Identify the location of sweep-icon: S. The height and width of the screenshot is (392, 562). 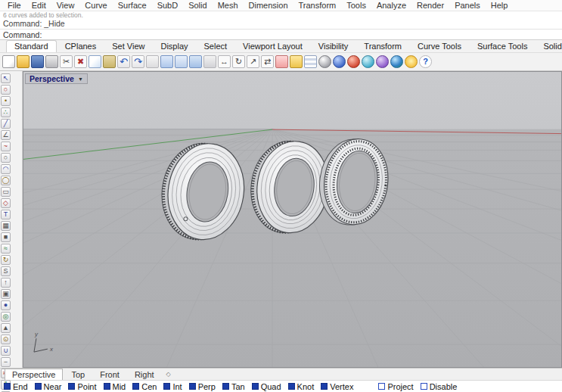
(6, 271).